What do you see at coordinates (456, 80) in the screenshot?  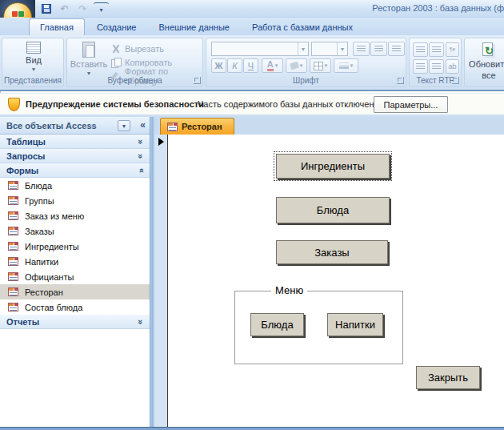 I see `rtf-dialog-launcher` at bounding box center [456, 80].